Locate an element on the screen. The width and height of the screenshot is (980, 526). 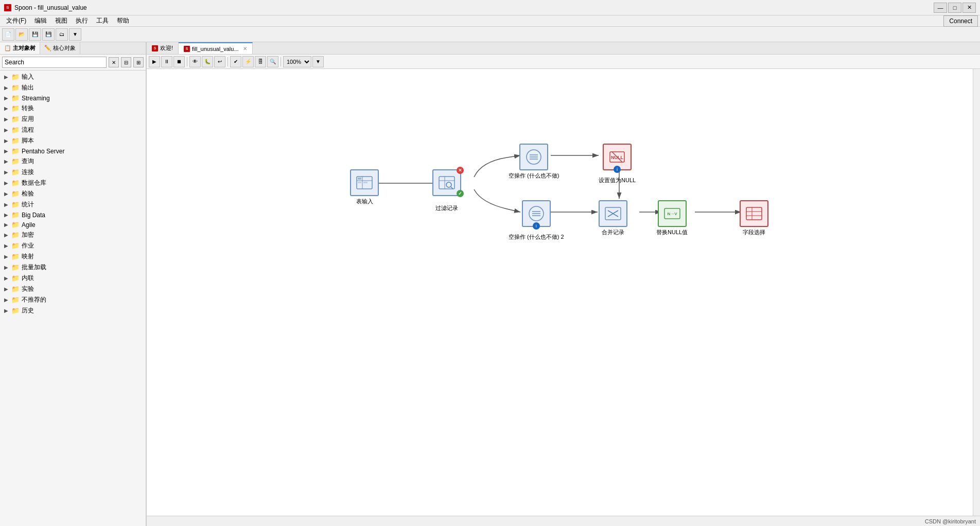
node-label: 合并记录 is located at coordinates (613, 233).